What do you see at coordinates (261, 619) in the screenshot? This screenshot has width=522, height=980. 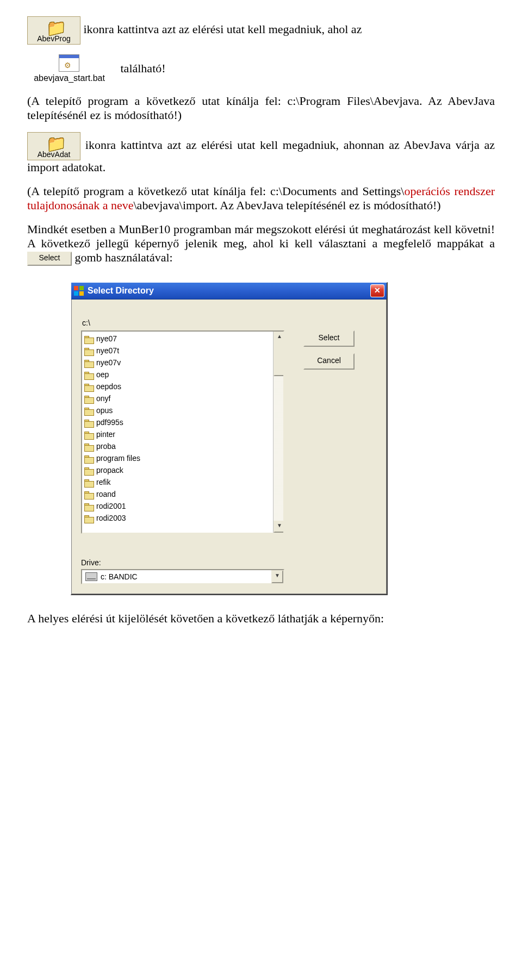 I see `footer-paragraph: A helyes elérési út kijelölését követően…` at bounding box center [261, 619].